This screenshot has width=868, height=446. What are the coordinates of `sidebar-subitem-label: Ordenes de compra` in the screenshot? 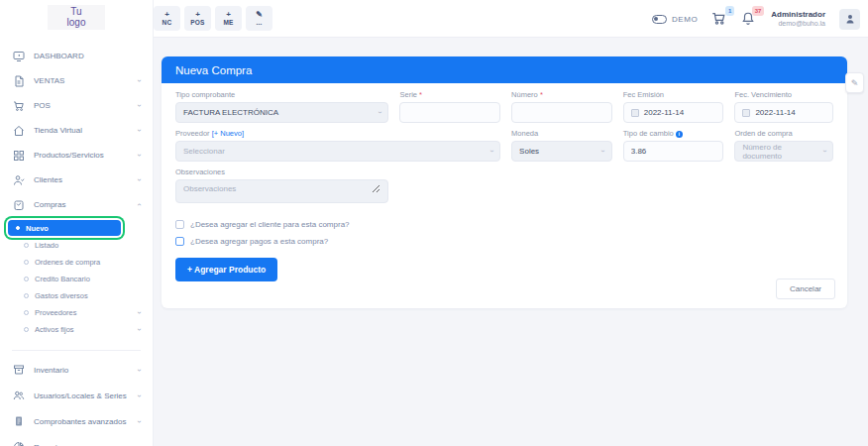 It's located at (67, 262).